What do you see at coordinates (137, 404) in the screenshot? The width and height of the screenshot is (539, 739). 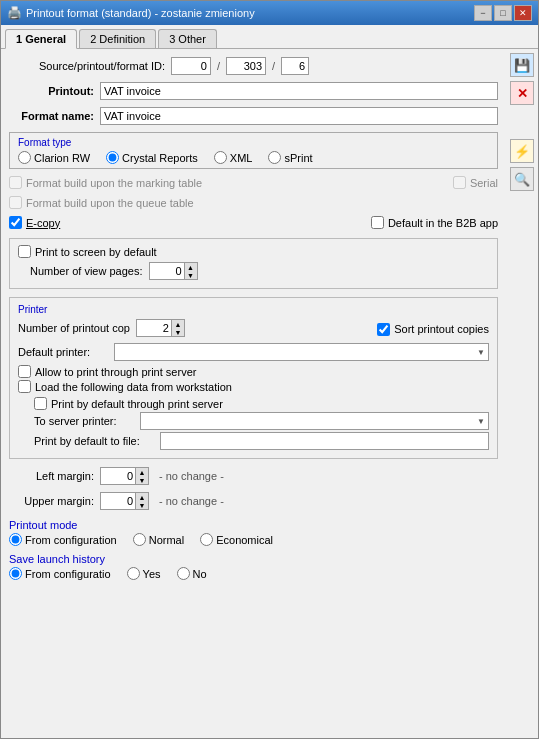 I see `print-default-server-label: Print by default through print server` at bounding box center [137, 404].